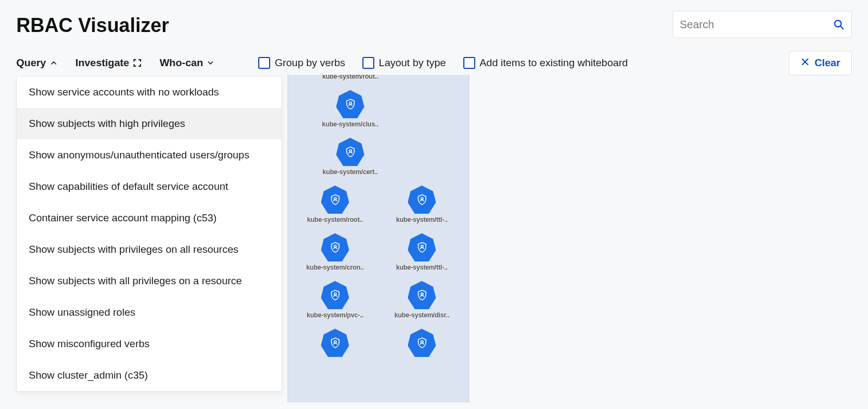  Describe the element at coordinates (404, 63) in the screenshot. I see `checkbox-layout-by-type: Layout by type` at that location.